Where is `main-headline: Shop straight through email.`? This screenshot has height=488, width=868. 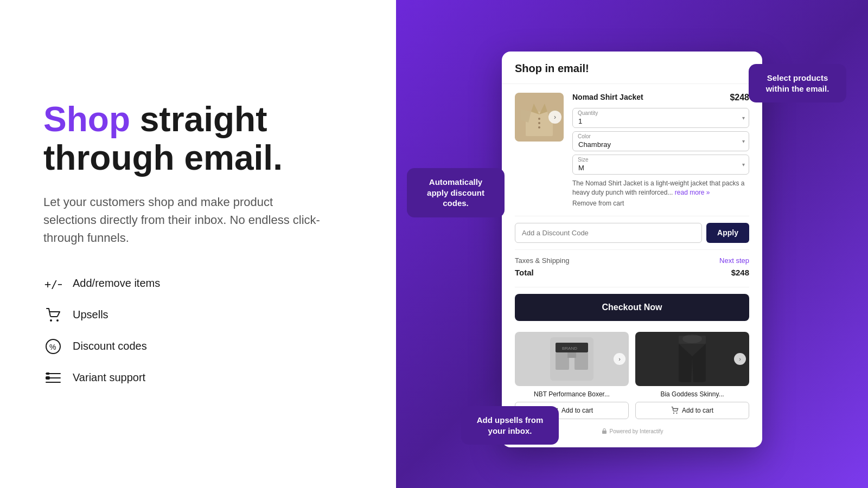 main-headline: Shop straight through email. is located at coordinates (198, 139).